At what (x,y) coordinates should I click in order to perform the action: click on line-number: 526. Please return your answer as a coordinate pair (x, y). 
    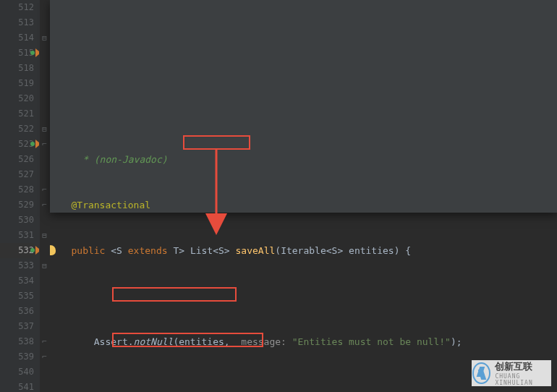
    Looking at the image, I should click on (17, 159).